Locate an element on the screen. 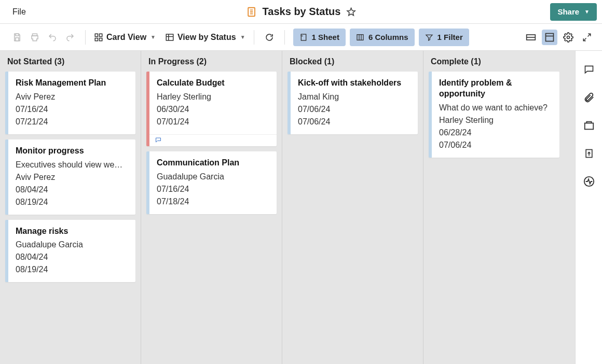 Image resolution: width=602 pixels, height=364 pixels. star-icon is located at coordinates (351, 12).